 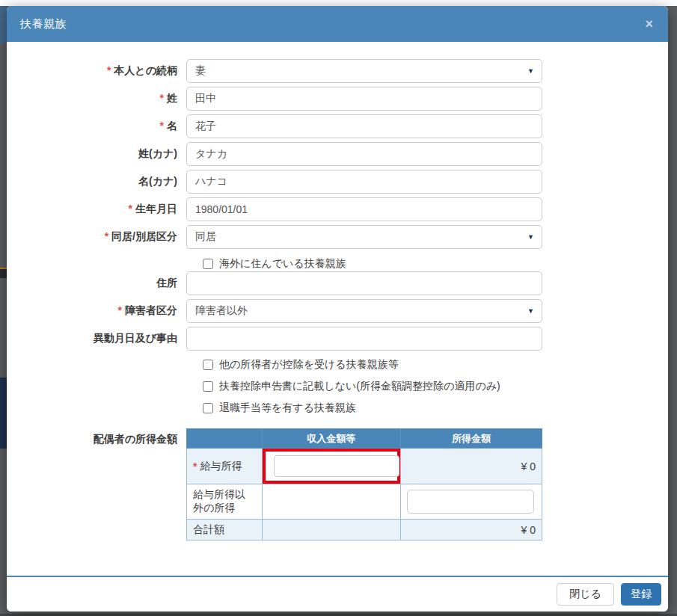 I want to click on checkbox-label: 他の所得者が控除を受ける扶養親族等, so click(x=309, y=365).